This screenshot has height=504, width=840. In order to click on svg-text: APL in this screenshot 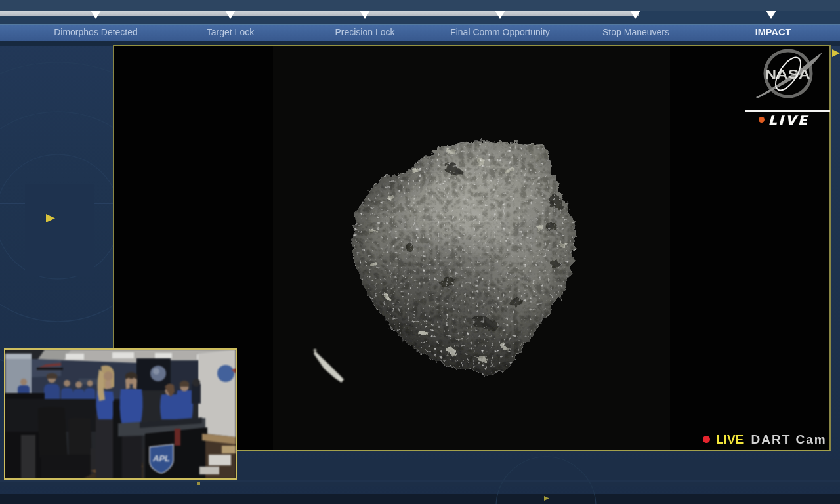, I will do `click(161, 458)`.